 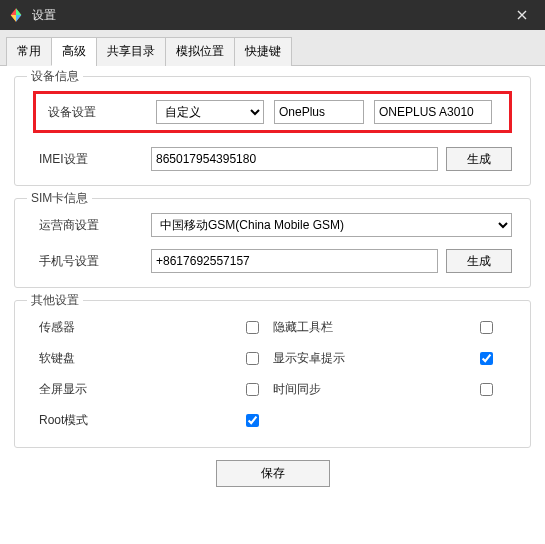 What do you see at coordinates (252, 358) in the screenshot?
I see `opt-softkeyboard-checkbox` at bounding box center [252, 358].